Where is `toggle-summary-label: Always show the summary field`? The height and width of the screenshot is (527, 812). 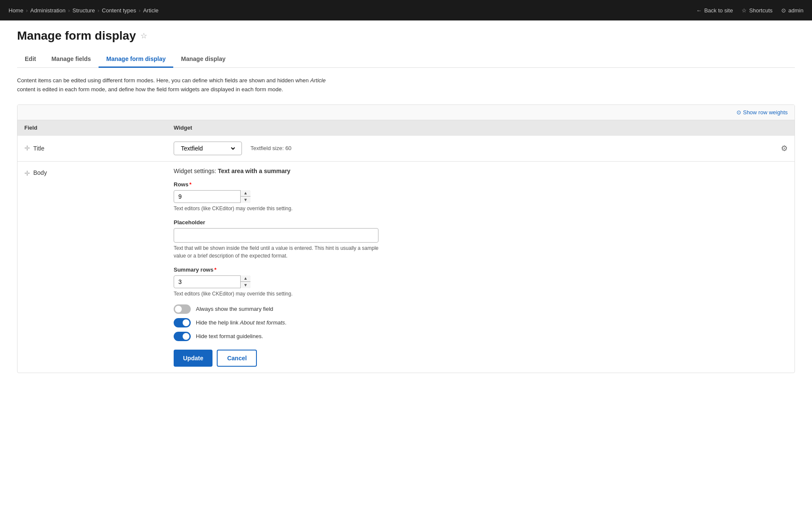 toggle-summary-label: Always show the summary field is located at coordinates (235, 309).